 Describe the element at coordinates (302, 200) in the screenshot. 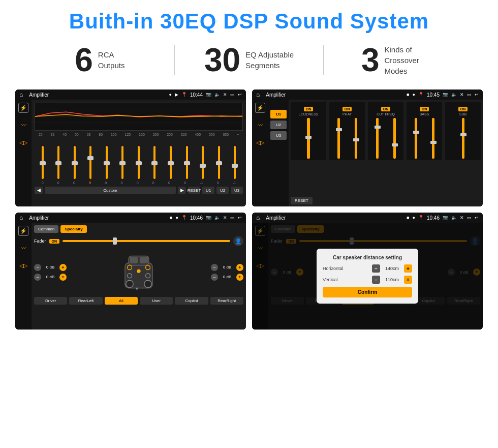

I see `dsp-reset-btn: RESET` at that location.